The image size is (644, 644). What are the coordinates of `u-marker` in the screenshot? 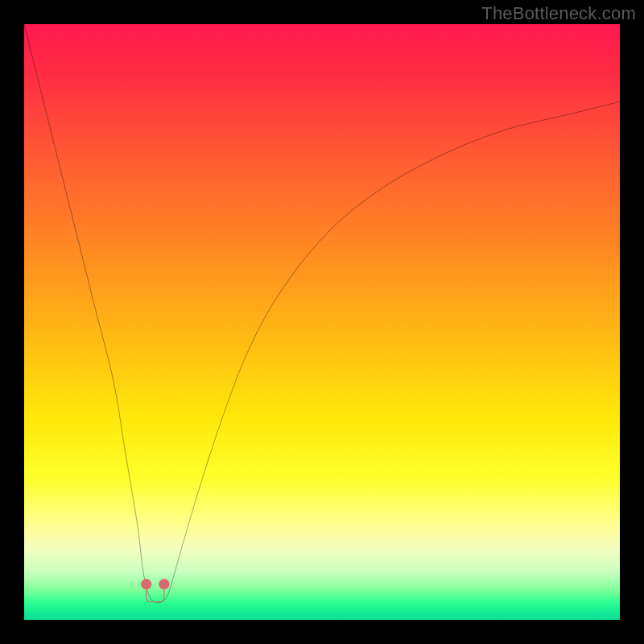 It's located at (155, 591).